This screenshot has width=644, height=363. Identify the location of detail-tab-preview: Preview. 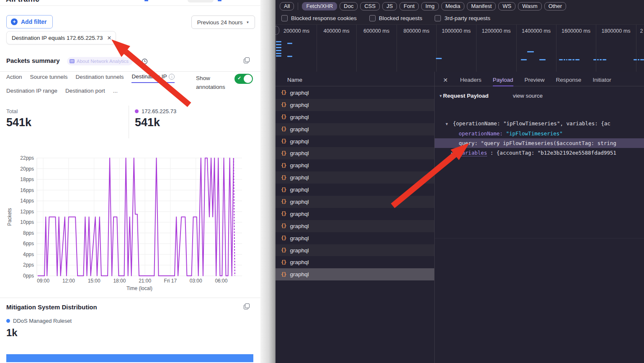
(535, 80).